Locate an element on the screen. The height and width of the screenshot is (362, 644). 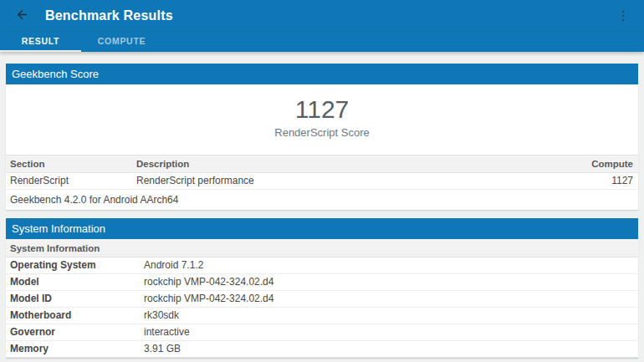
column-header-compute: Compute is located at coordinates (612, 164).